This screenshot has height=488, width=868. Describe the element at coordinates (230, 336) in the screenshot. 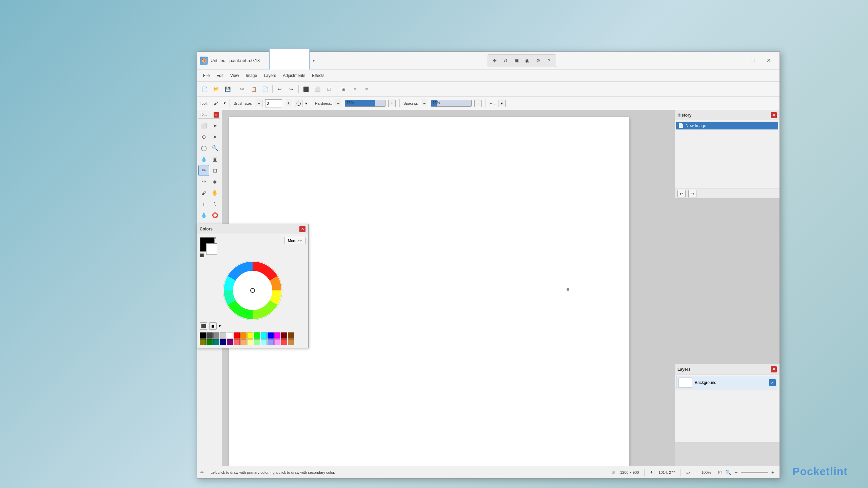

I see `palette-color-white` at that location.